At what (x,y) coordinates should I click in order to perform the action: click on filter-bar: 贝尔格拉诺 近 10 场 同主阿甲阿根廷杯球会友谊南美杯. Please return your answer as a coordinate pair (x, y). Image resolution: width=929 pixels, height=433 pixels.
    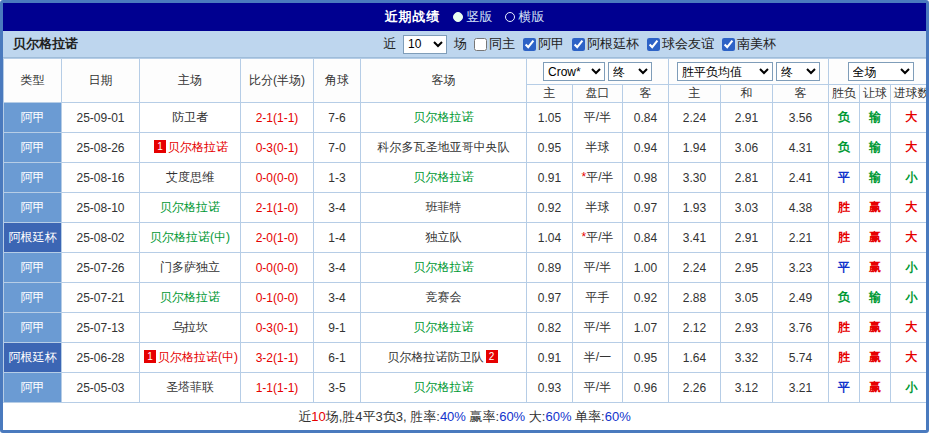
    Looking at the image, I should click on (464, 44).